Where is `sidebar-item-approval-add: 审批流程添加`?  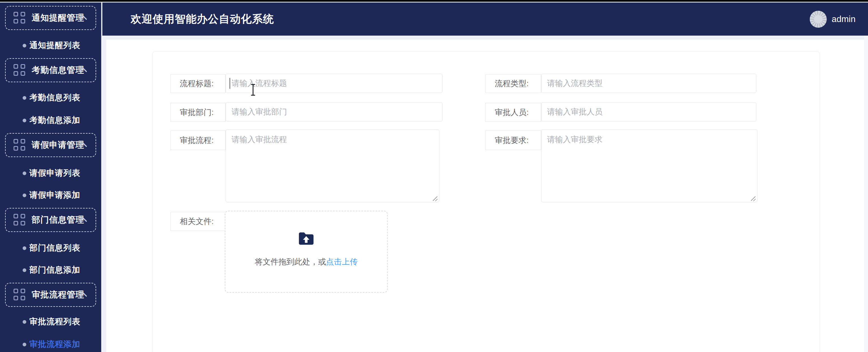
sidebar-item-approval-add: 审批流程添加 is located at coordinates (51, 343).